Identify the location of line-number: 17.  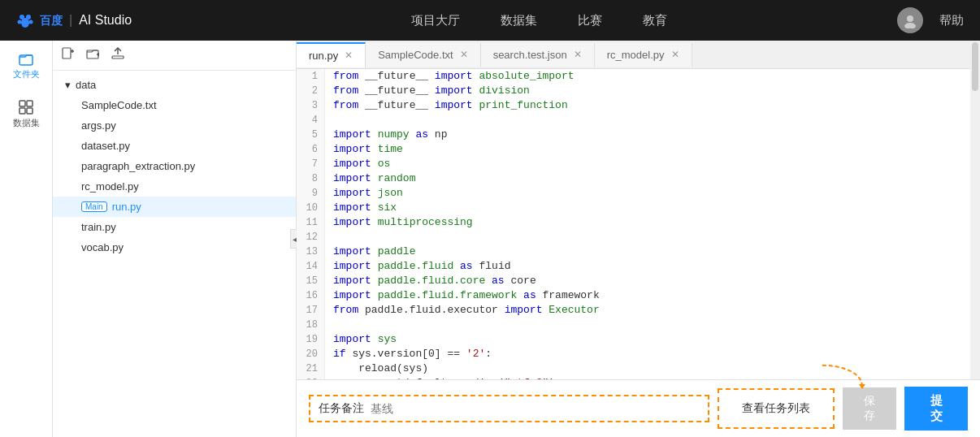
(310, 310).